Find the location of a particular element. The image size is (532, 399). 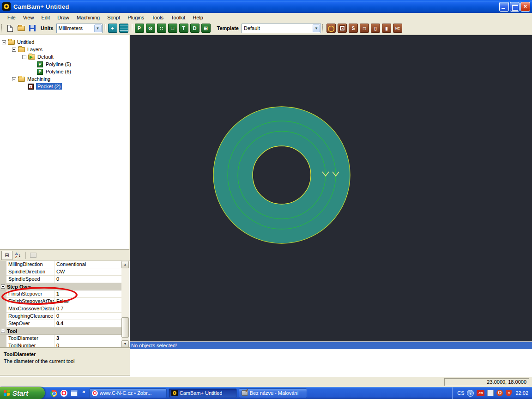

menu-plugins: Plugins is located at coordinates (136, 18).